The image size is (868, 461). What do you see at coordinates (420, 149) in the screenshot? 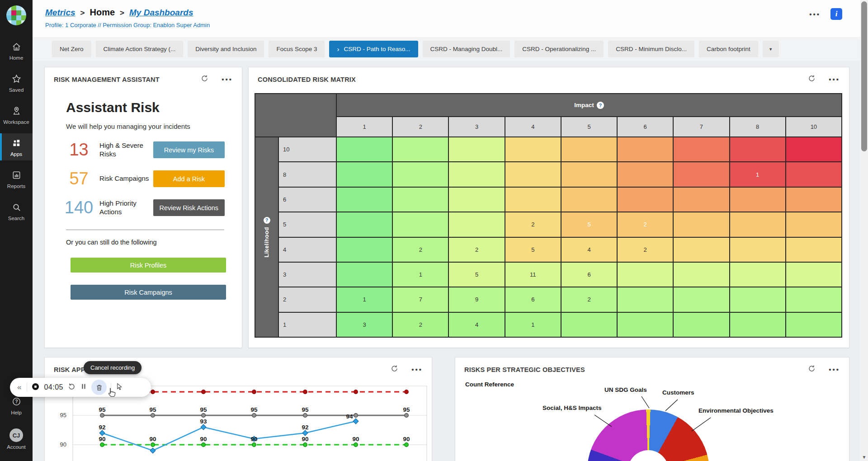
I see `matrix-cell-l10-i2` at bounding box center [420, 149].